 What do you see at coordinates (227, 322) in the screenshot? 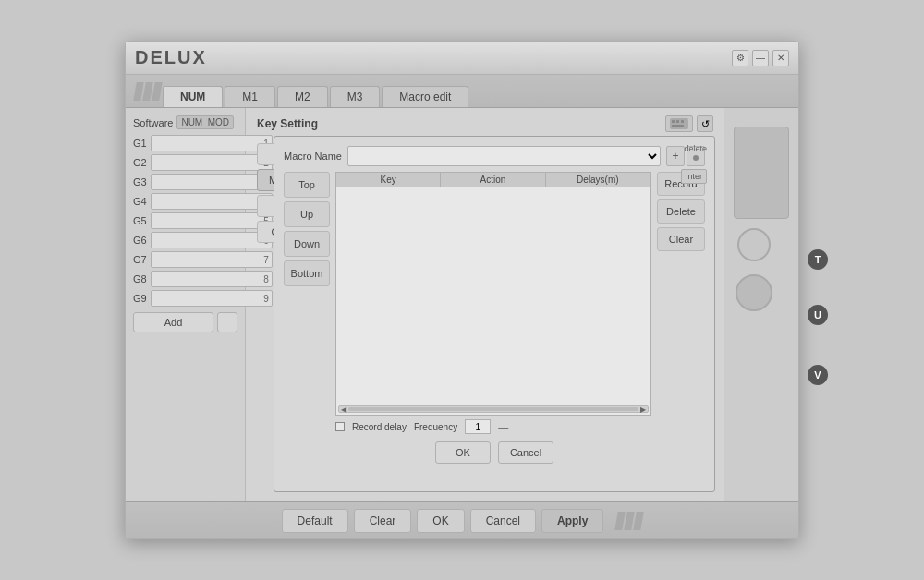
I see `add-square-button` at bounding box center [227, 322].